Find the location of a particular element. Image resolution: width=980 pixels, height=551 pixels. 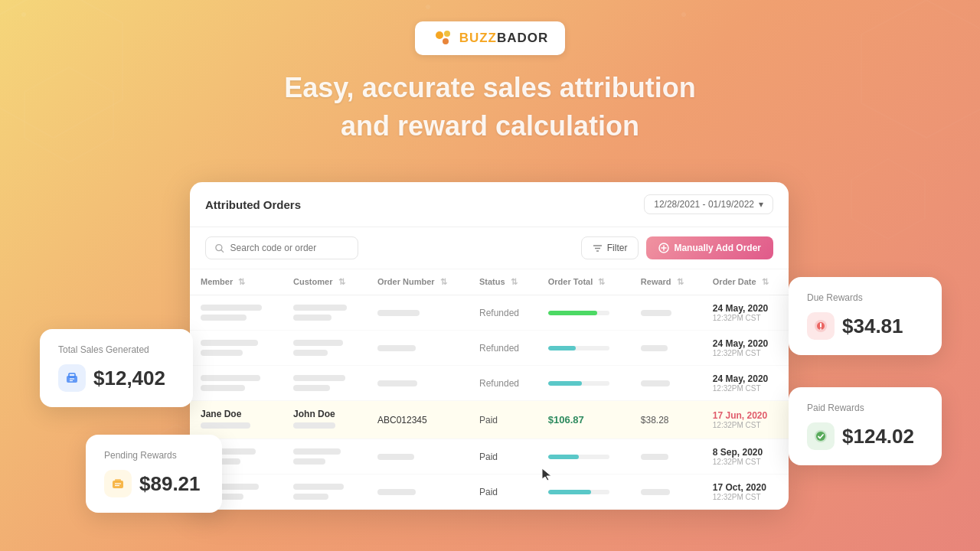

search-input is located at coordinates (289, 248).